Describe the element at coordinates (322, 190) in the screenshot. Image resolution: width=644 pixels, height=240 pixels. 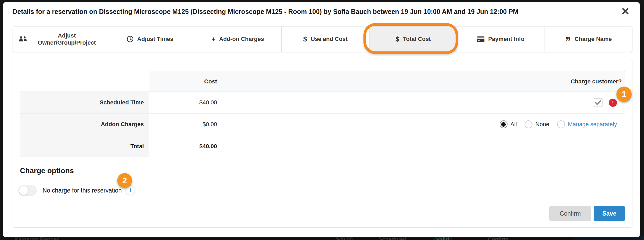
I see `no-charge-row: No charge for this reservation i` at that location.